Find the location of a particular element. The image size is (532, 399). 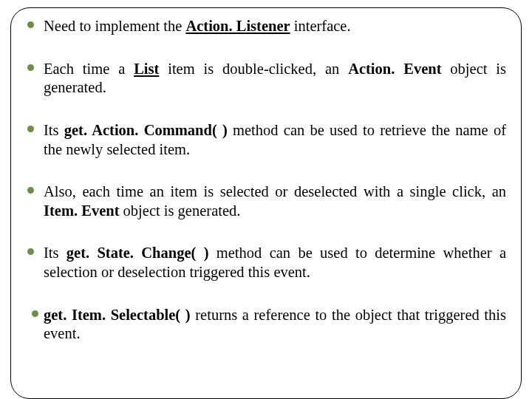

bullet-text: Also, each time an item is selected or d… is located at coordinates (275, 201).